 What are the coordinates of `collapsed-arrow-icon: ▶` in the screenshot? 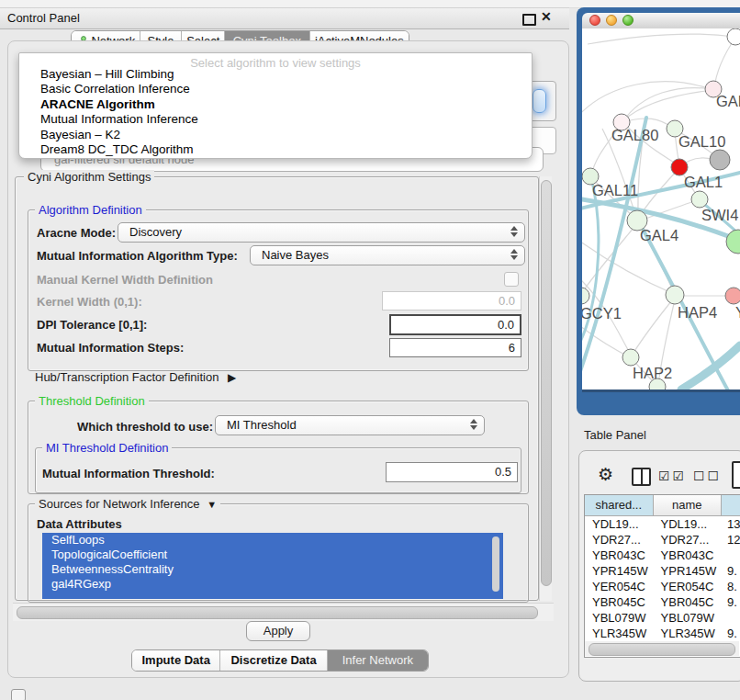 It's located at (231, 378).